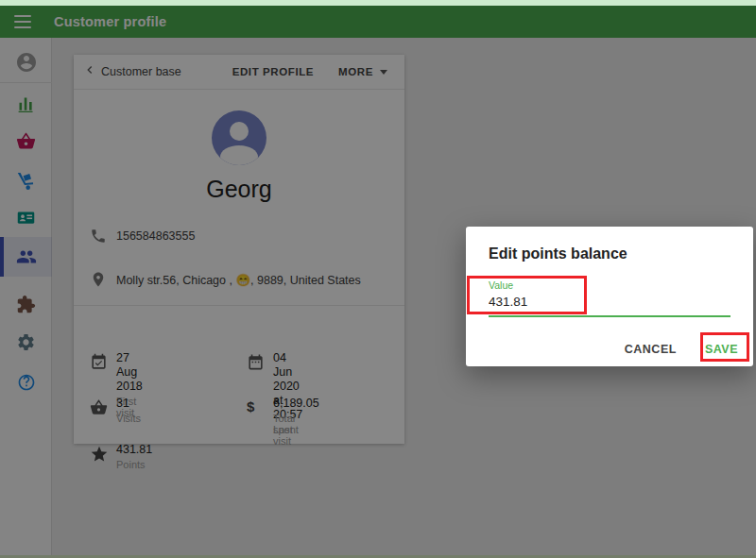  I want to click on dialog-title: Edit points balance, so click(558, 254).